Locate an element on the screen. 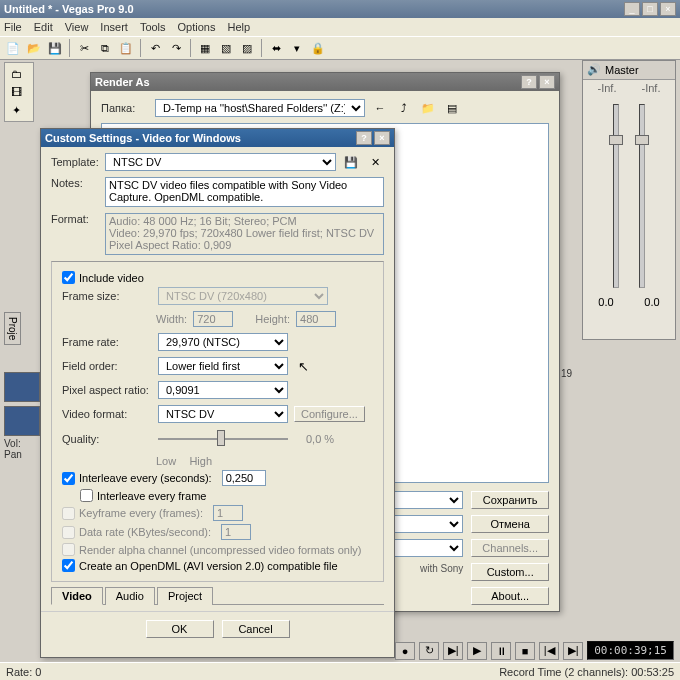  close-button: × is located at coordinates (668, 9).